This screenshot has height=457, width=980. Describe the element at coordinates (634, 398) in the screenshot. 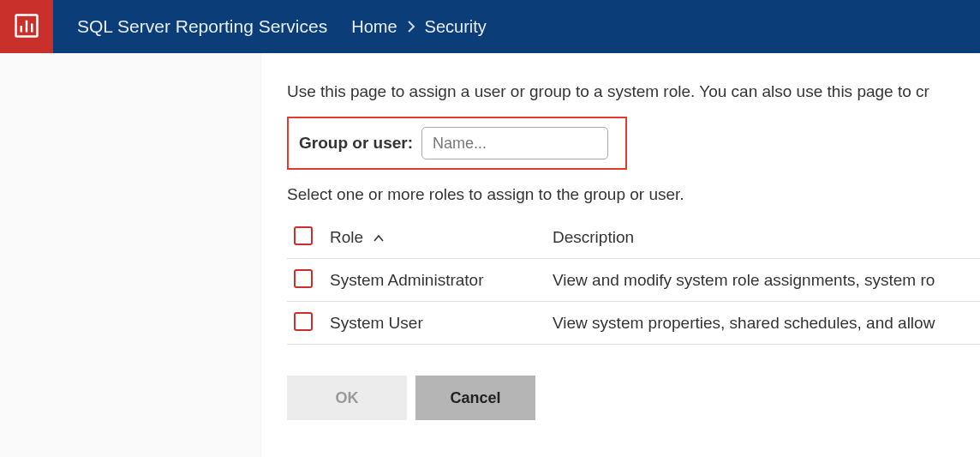

I see `action-buttons: OK Cancel` at that location.